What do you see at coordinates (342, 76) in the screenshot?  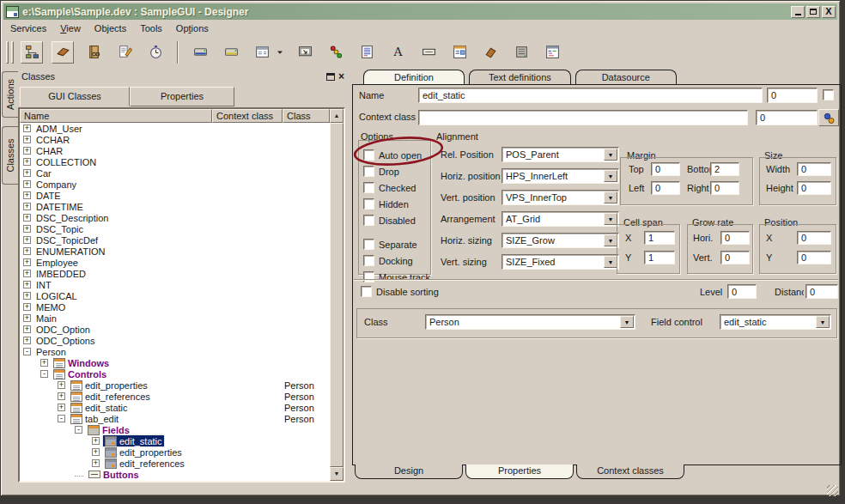 I see `close-panel-icon: ×` at bounding box center [342, 76].